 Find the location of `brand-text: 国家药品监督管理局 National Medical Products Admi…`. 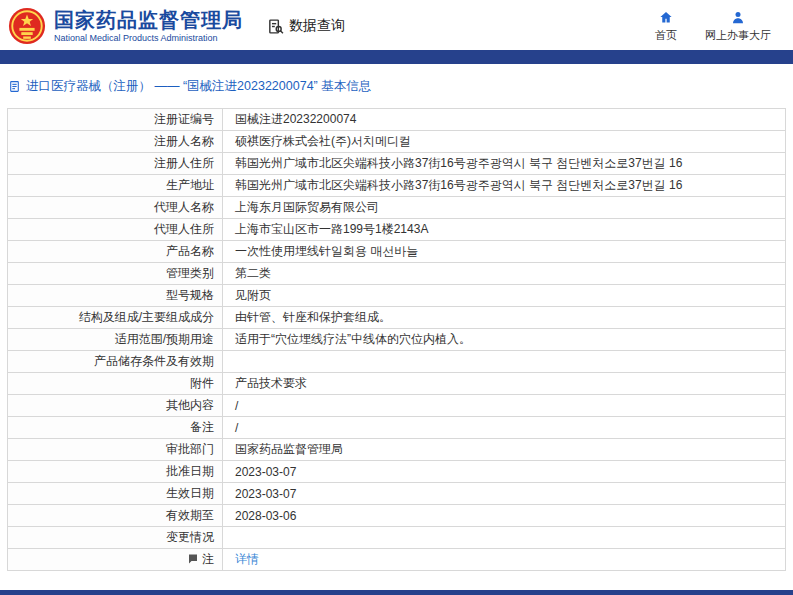

brand-text: 国家药品监督管理局 National Medical Products Admi… is located at coordinates (148, 26).